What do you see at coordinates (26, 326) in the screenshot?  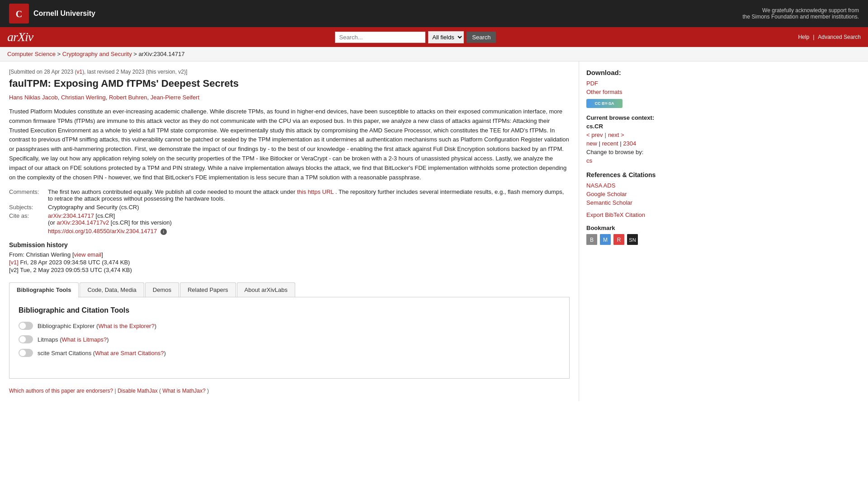 I see `bib-explorer-toggle` at bounding box center [26, 326].